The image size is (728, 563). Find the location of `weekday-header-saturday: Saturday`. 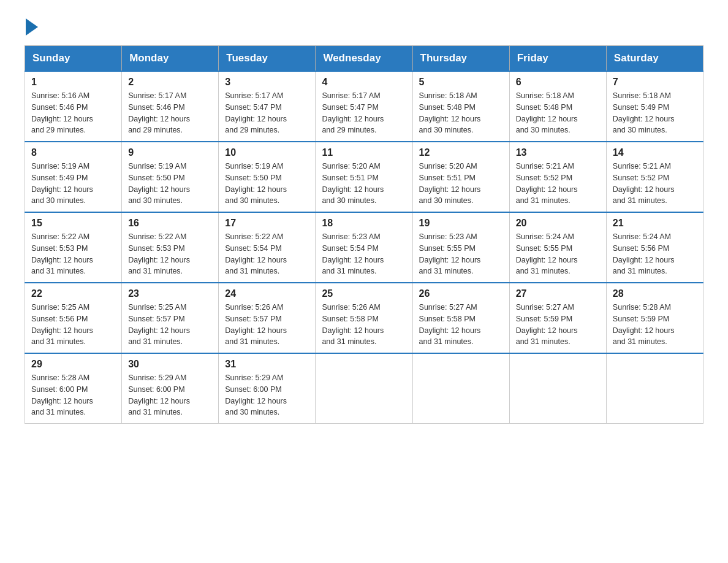

weekday-header-saturday: Saturday is located at coordinates (654, 59).